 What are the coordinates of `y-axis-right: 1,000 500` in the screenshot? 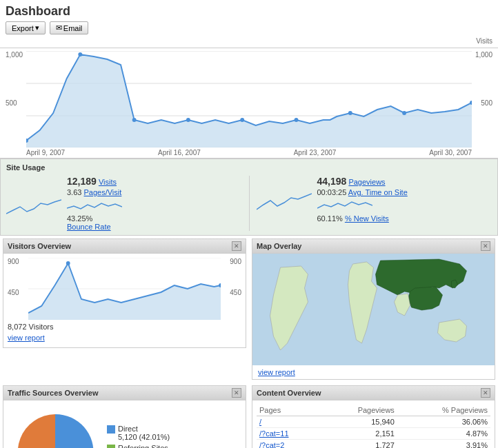 It's located at (483, 99).